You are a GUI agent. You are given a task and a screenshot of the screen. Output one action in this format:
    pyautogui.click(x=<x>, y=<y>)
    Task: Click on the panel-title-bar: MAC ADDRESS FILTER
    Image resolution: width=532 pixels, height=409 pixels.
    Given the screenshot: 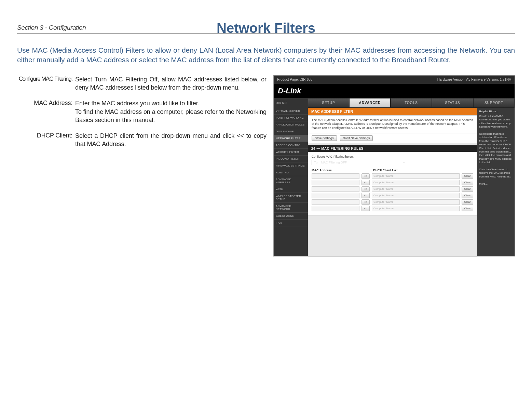 What is the action you would take?
    pyautogui.click(x=392, y=111)
    